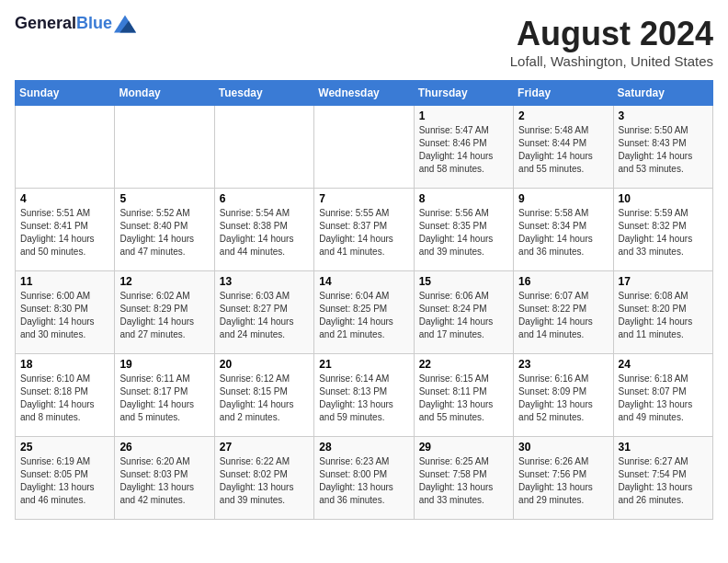 The image size is (728, 563). Describe the element at coordinates (463, 447) in the screenshot. I see `day-number: 29` at that location.